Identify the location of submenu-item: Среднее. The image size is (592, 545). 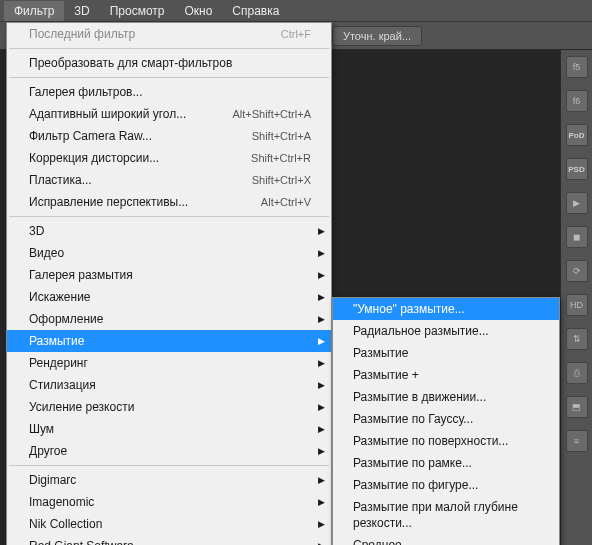
(446, 540).